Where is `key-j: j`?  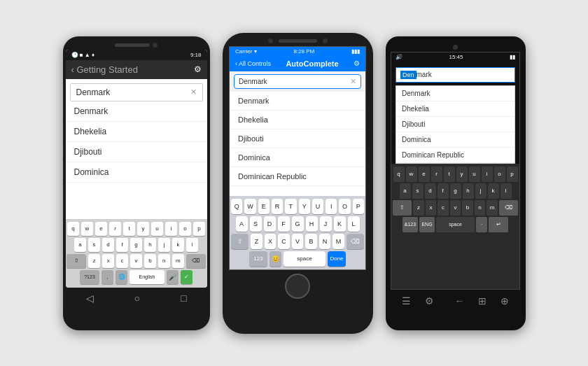
key-j: j is located at coordinates (164, 245).